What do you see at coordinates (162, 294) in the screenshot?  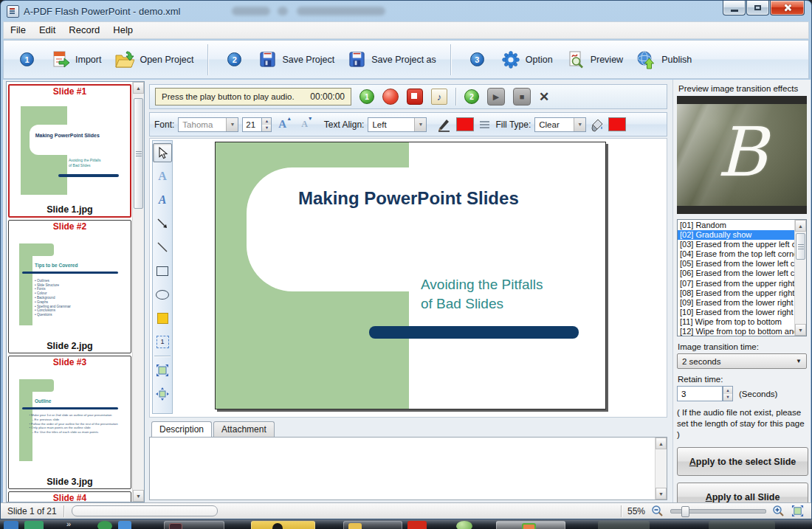 I see `ellipse-tool` at bounding box center [162, 294].